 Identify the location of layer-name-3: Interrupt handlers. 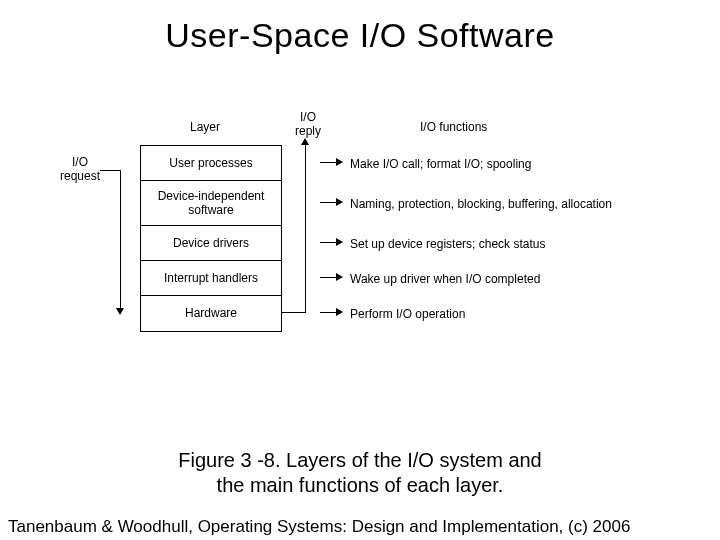
(211, 279).